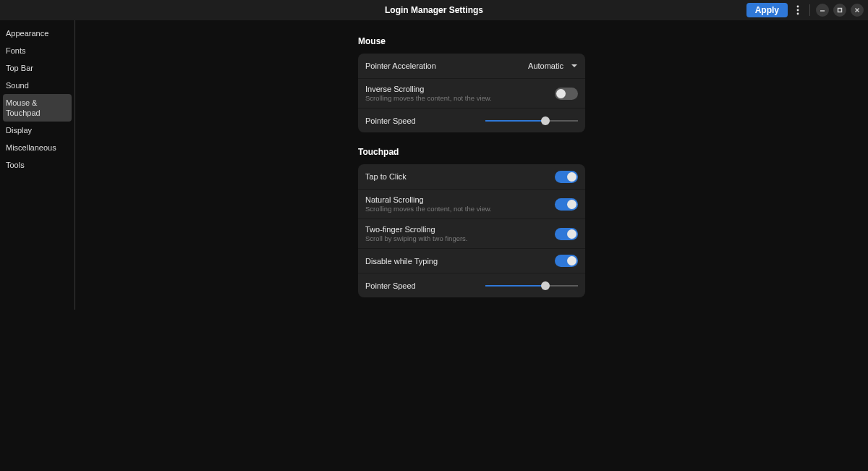  I want to click on row-touchpad-pointer-speed: Pointer Speed, so click(472, 285).